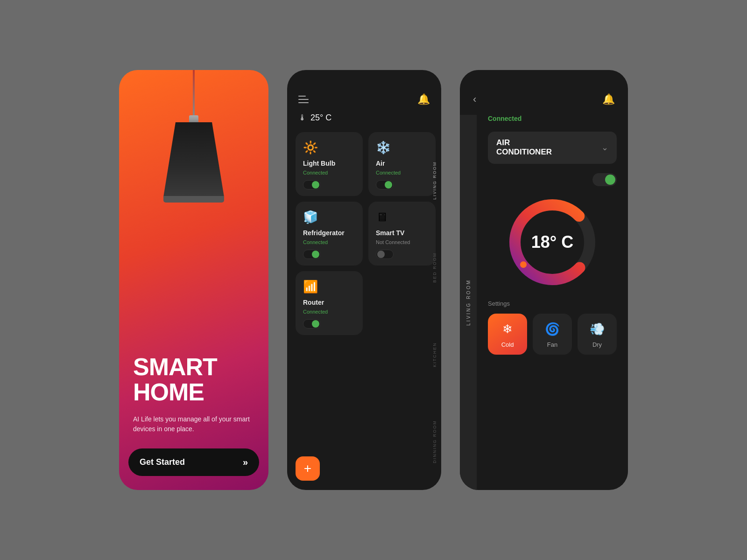 This screenshot has height=560, width=747. I want to click on arrow-icon: », so click(246, 462).